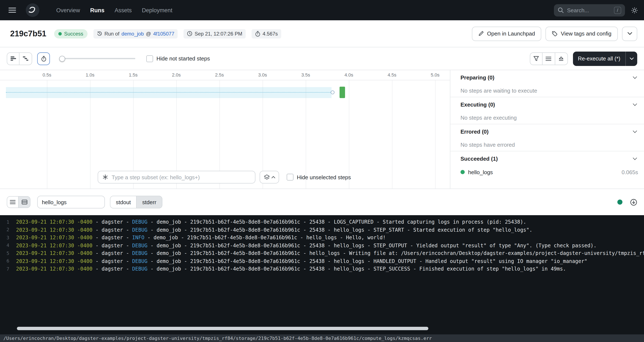  I want to click on zoom-slider-track, so click(97, 58).